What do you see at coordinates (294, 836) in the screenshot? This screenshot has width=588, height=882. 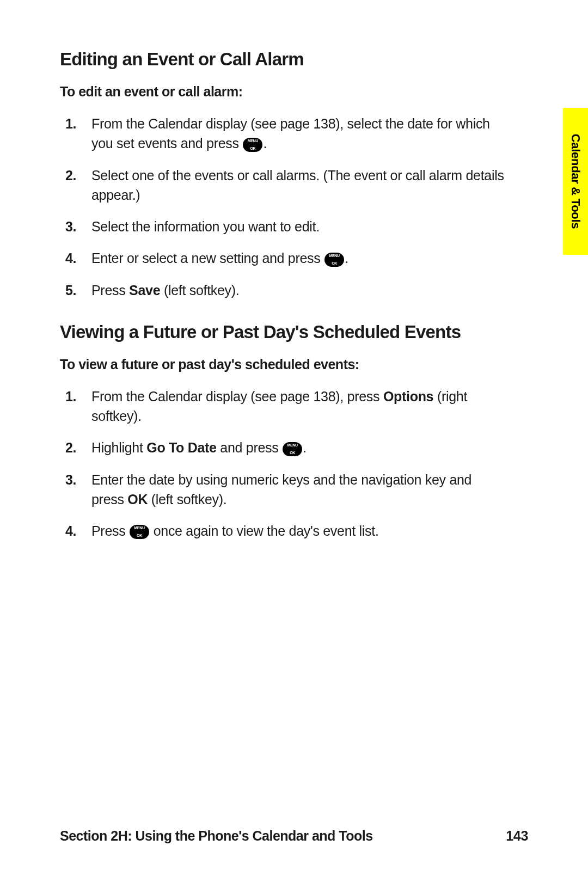 I see `page-footer: Section 2H: Using the Phone's Calendar a…` at bounding box center [294, 836].